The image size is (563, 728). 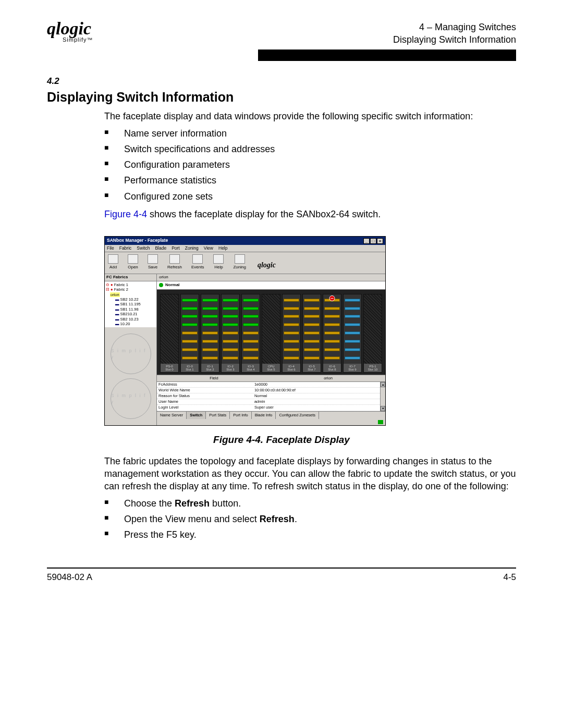 What do you see at coordinates (130, 304) in the screenshot?
I see `tree-item: SB1 11.195` at bounding box center [130, 304].